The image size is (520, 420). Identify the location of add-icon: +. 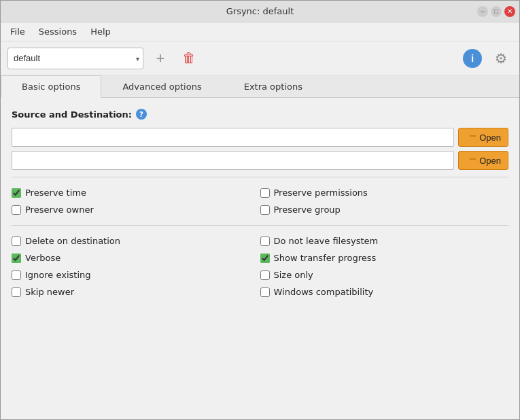
(160, 58).